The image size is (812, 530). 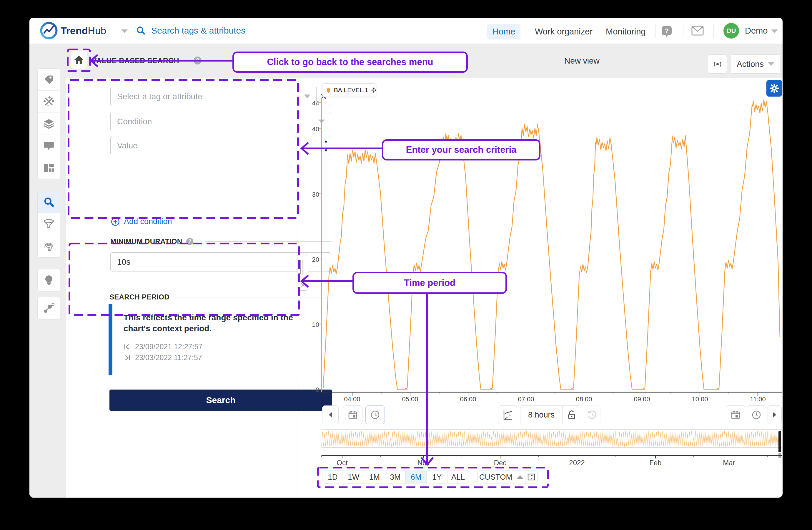 What do you see at coordinates (700, 399) in the screenshot?
I see `x-tick-1000: 10:00` at bounding box center [700, 399].